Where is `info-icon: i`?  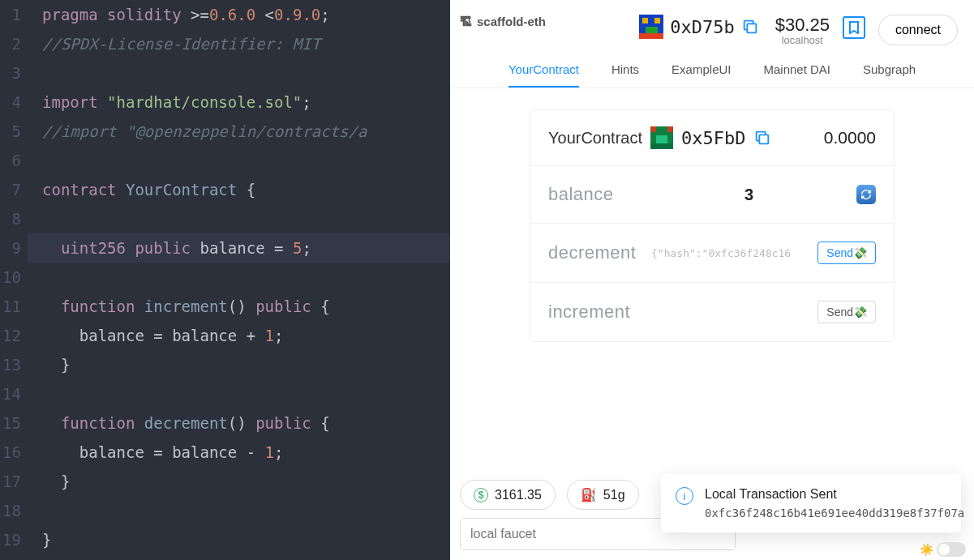
info-icon: i is located at coordinates (684, 496).